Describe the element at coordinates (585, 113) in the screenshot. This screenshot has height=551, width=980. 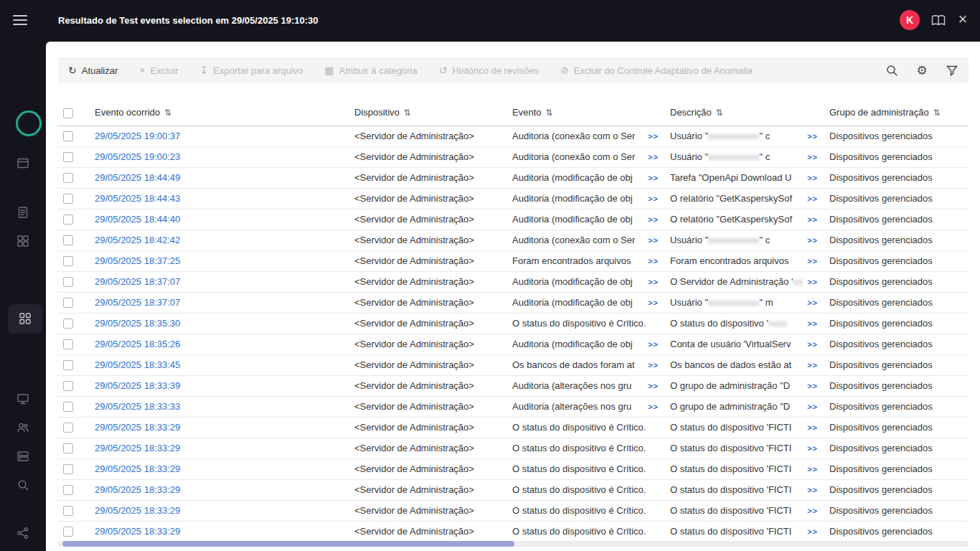
I see `column-header-3: Evento⇅` at that location.